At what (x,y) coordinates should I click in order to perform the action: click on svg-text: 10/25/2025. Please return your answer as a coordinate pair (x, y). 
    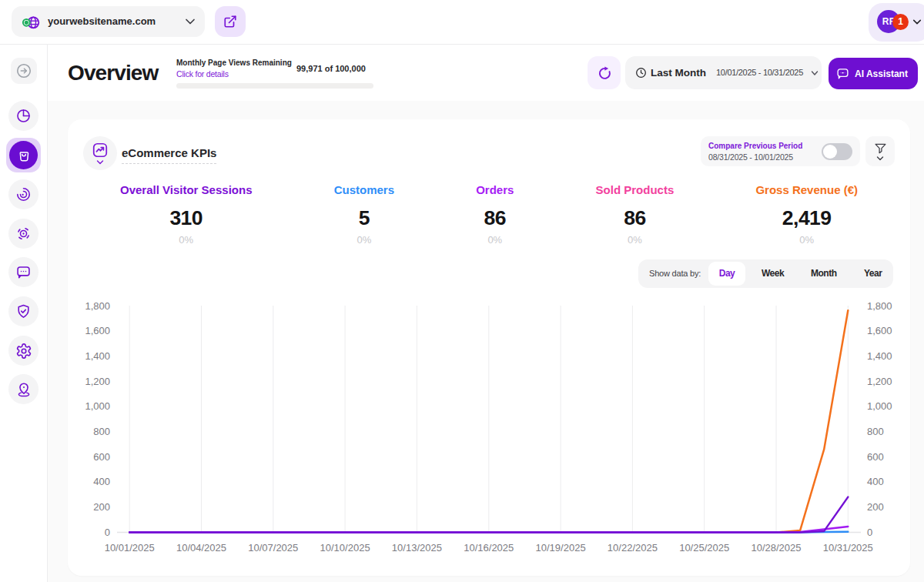
    Looking at the image, I should click on (704, 548).